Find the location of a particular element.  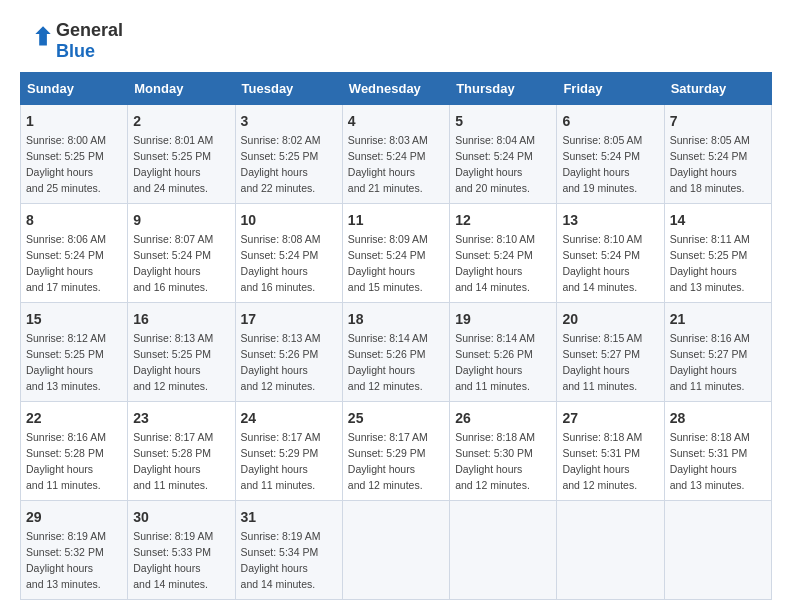

day-number: 7 is located at coordinates (718, 121).